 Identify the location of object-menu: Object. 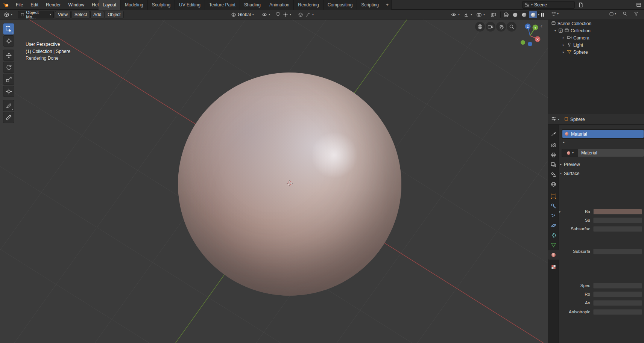
(114, 15).